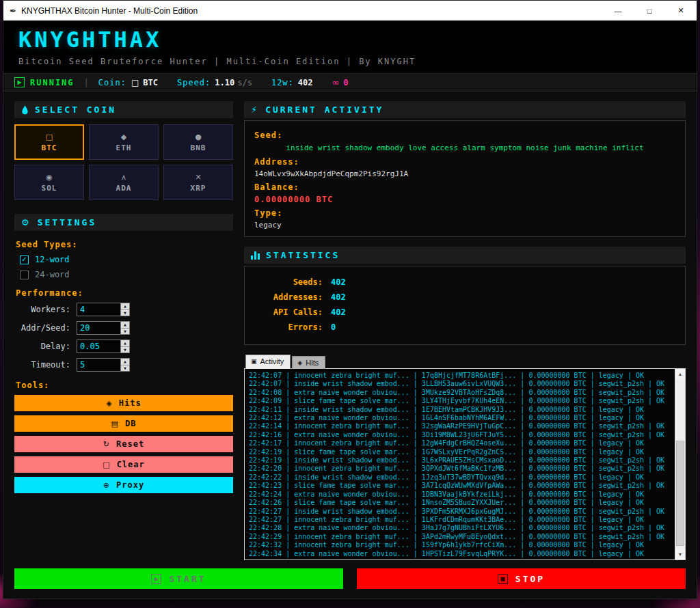 The width and height of the screenshot is (700, 608). Describe the element at coordinates (124, 424) in the screenshot. I see `db-button: ▤DB` at that location.